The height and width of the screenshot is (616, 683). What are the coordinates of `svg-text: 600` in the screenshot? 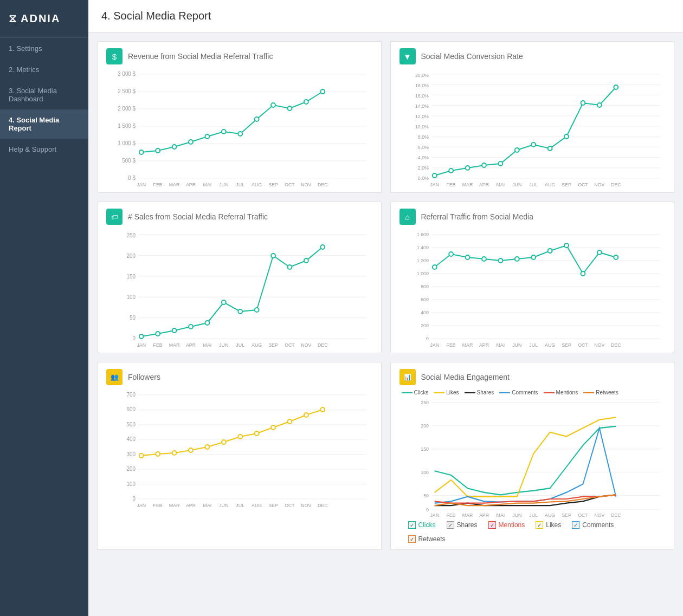 It's located at (425, 300).